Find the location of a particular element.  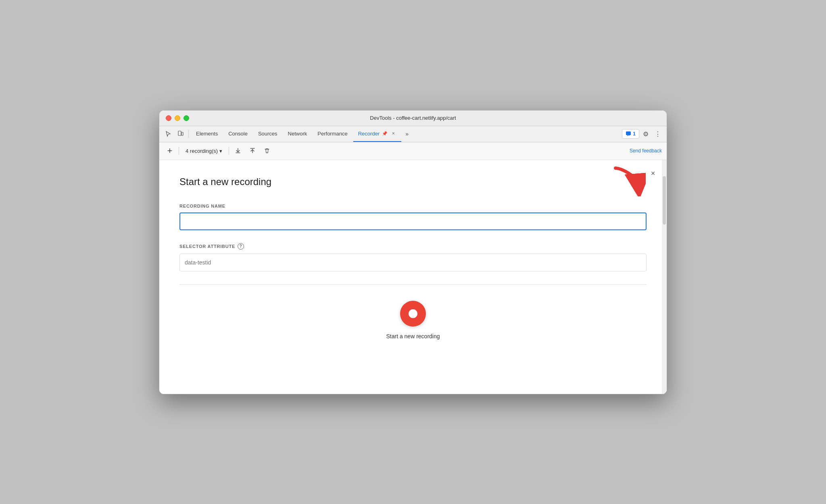

title-bar: DevTools - coffee-cart.netlify.app/cart is located at coordinates (413, 119).